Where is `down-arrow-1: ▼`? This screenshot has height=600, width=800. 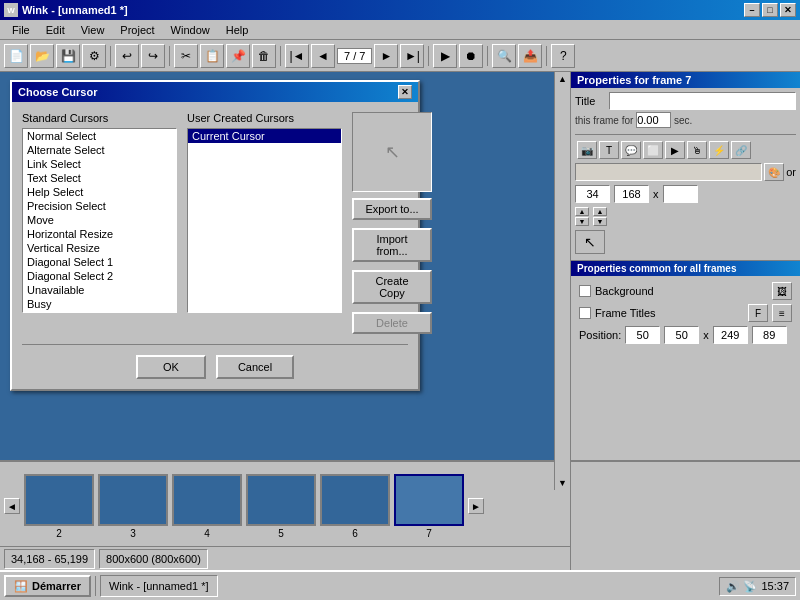
down-arrow-1: ▼ is located at coordinates (582, 222).